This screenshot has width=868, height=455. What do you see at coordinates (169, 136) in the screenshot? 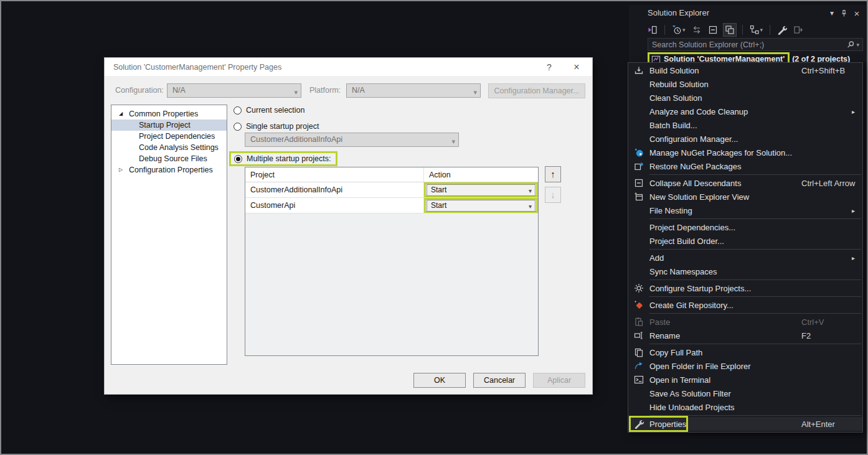
I see `tree-item-project-dependencies: Project Dependencies` at bounding box center [169, 136].